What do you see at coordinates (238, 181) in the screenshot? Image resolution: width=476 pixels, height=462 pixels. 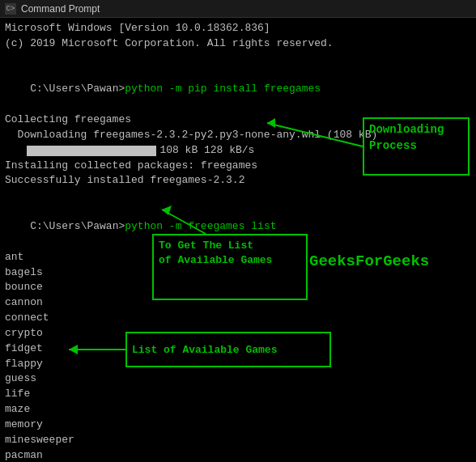 I see `terminal-line: Successfully installed freegames-2.3.2` at bounding box center [238, 181].